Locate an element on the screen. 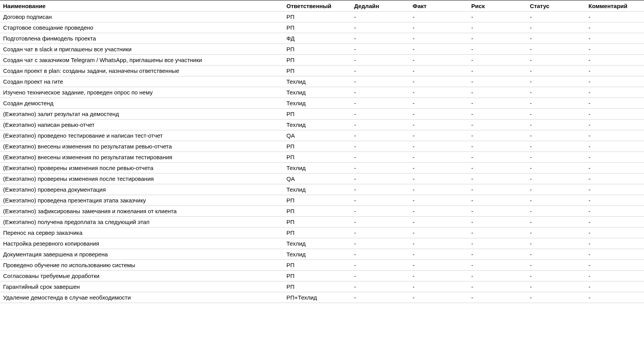 The width and height of the screenshot is (644, 347). cell-name: Согласованы требуемые доработки is located at coordinates (142, 276).